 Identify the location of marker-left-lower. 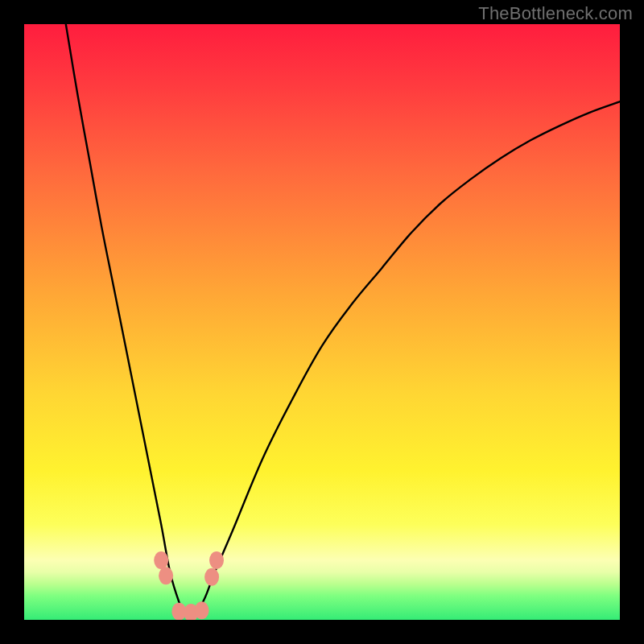
(166, 576).